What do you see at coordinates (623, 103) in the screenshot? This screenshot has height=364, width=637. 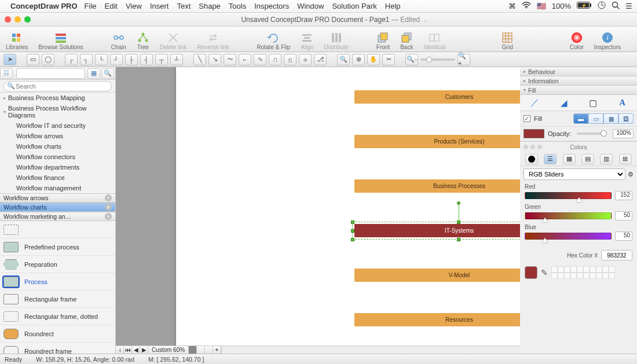 I see `tab-text-icon: A` at bounding box center [623, 103].